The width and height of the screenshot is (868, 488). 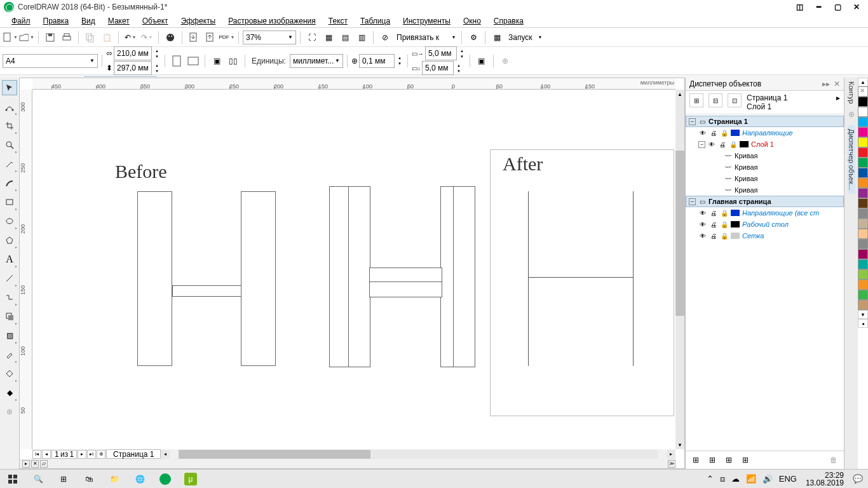 I want to click on eyedropper-tool, so click(x=10, y=355).